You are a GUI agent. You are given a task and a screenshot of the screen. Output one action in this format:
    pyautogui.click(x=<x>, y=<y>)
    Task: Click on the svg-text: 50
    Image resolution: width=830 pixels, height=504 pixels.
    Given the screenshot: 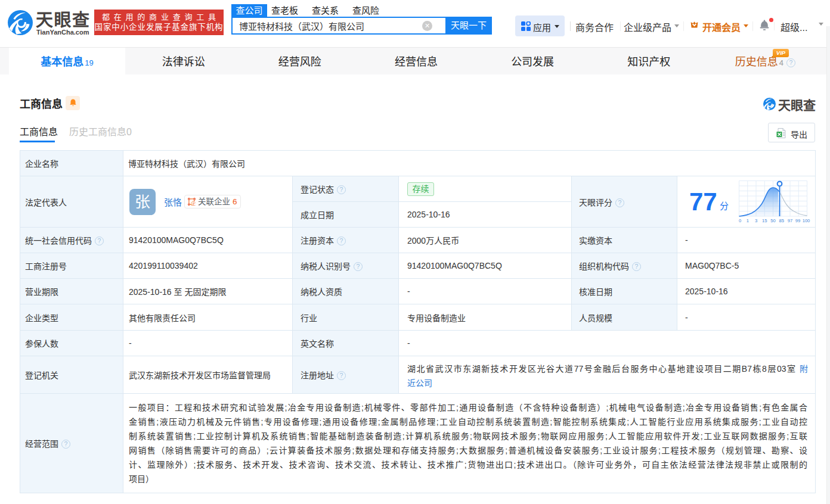 What is the action you would take?
    pyautogui.click(x=773, y=220)
    